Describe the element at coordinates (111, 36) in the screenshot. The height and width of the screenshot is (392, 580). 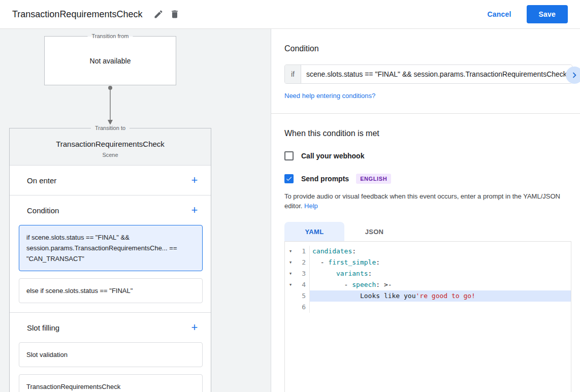
I see `transition-from-label: Transition from` at that location.